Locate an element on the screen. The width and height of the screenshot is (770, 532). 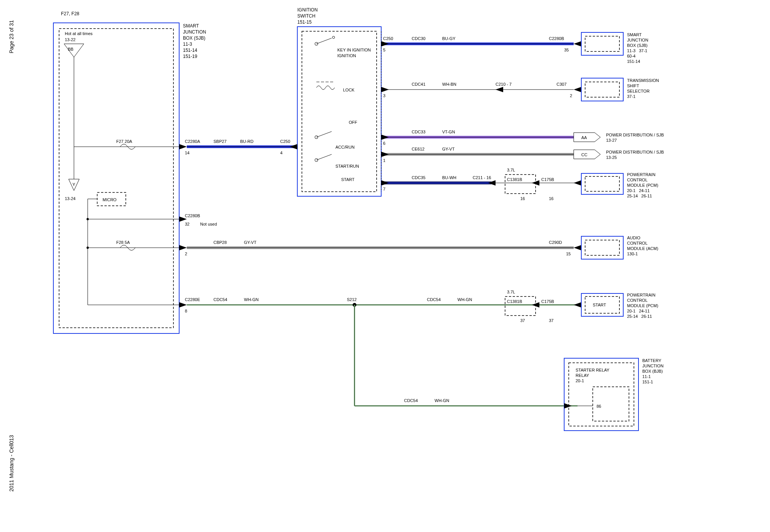
bjb-n2: JUNCTION is located at coordinates (653, 366).